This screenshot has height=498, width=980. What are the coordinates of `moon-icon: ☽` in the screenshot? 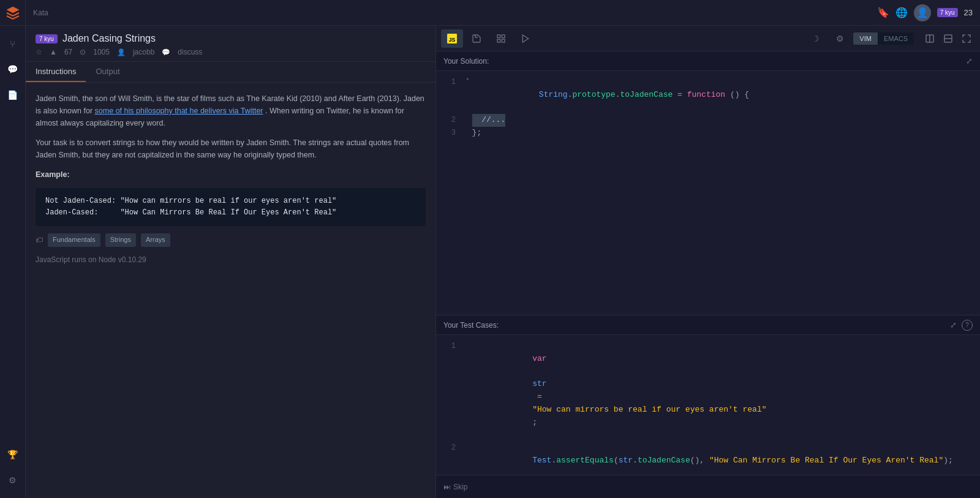 It's located at (816, 39).